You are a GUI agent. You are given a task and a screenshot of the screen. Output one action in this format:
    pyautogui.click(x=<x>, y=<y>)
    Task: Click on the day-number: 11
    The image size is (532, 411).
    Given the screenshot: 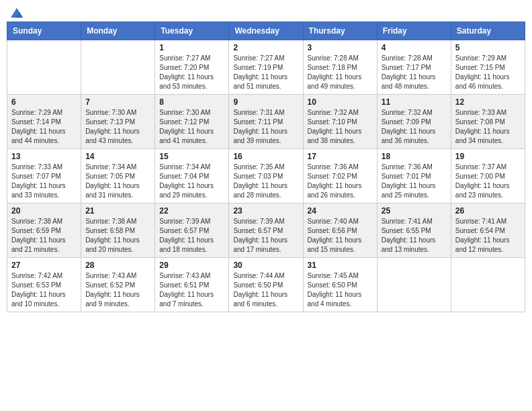 What is the action you would take?
    pyautogui.click(x=414, y=102)
    